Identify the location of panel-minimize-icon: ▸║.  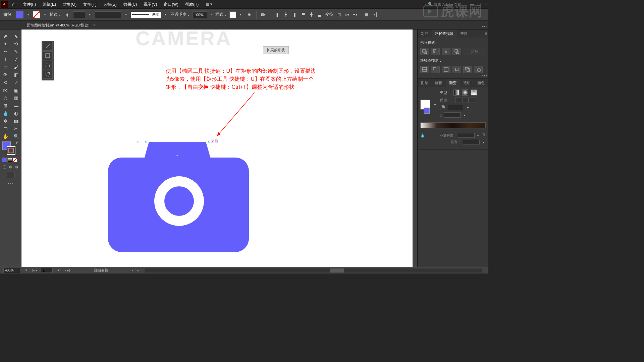
(376, 15).